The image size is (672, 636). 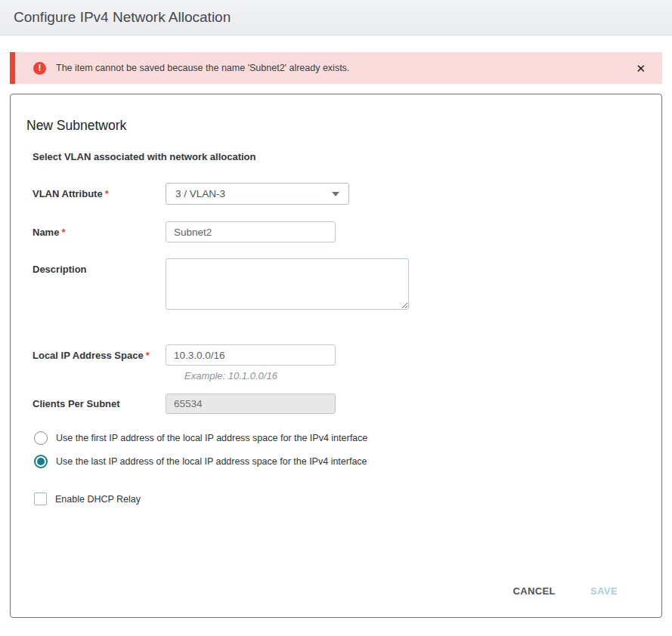 What do you see at coordinates (347, 403) in the screenshot?
I see `clients-row: Clients Per Subnet` at bounding box center [347, 403].